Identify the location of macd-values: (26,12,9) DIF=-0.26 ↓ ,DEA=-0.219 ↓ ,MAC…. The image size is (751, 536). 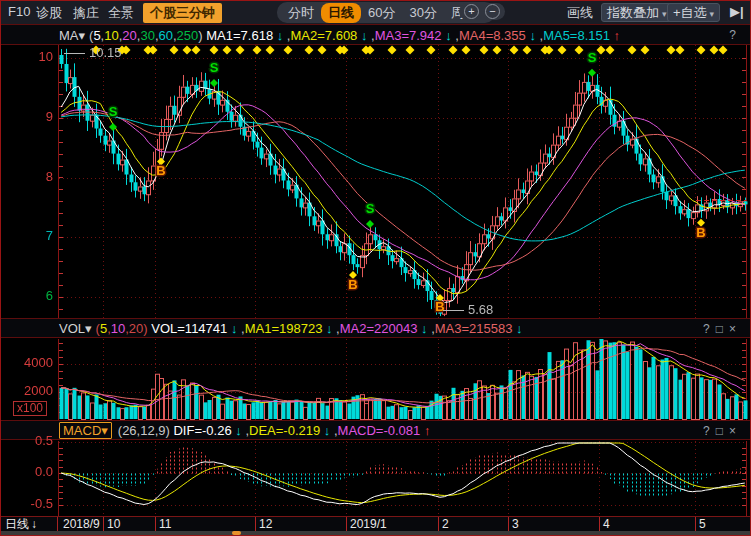
(274, 430).